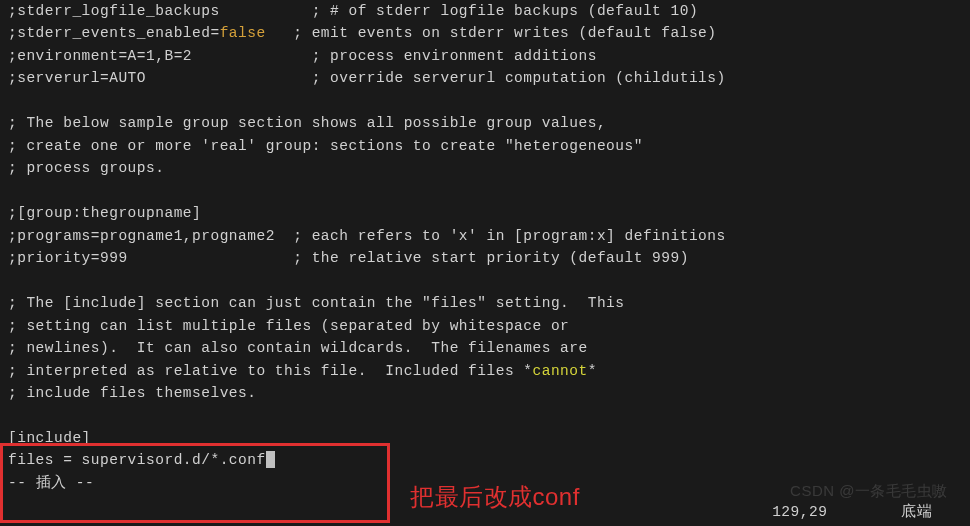 This screenshot has width=970, height=526. What do you see at coordinates (492, 33) in the screenshot?
I see `text-segment: ; emit events on stderr writes (default …` at bounding box center [492, 33].